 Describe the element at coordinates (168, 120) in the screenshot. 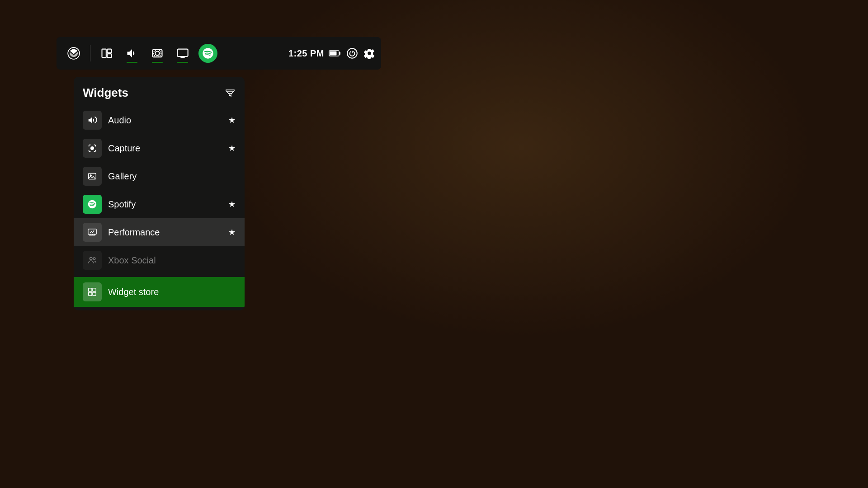

I see `audio-label: Audio` at that location.